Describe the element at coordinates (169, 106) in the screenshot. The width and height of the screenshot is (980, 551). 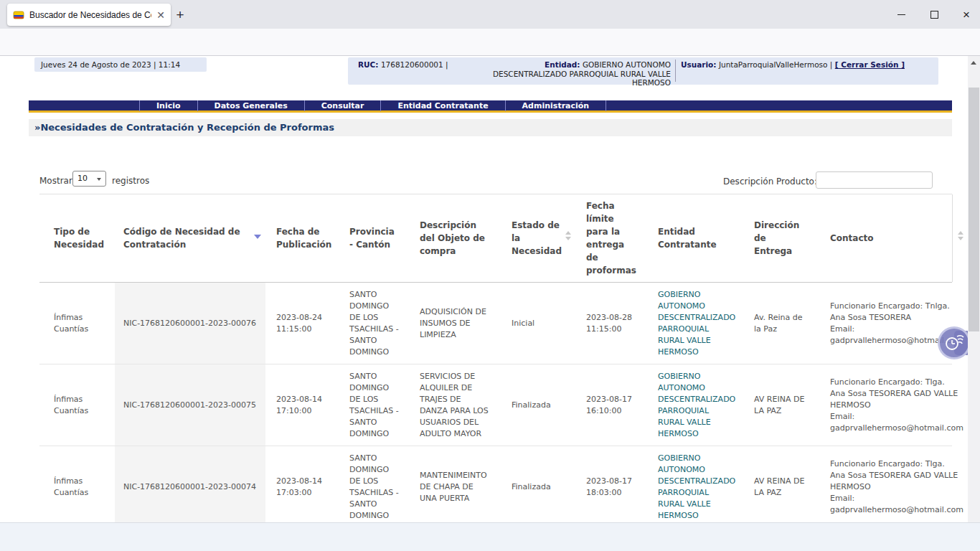
I see `nav-item-inicio: Inicio` at that location.